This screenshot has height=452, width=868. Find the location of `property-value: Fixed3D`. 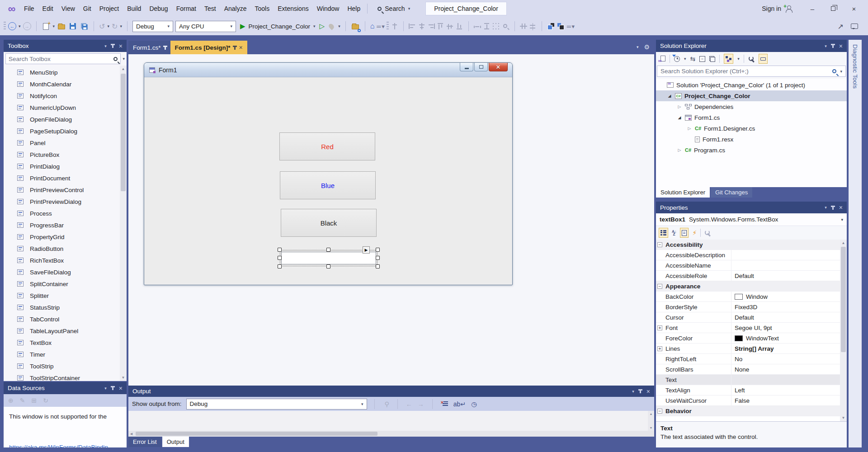

property-value: Fixed3D is located at coordinates (786, 307).